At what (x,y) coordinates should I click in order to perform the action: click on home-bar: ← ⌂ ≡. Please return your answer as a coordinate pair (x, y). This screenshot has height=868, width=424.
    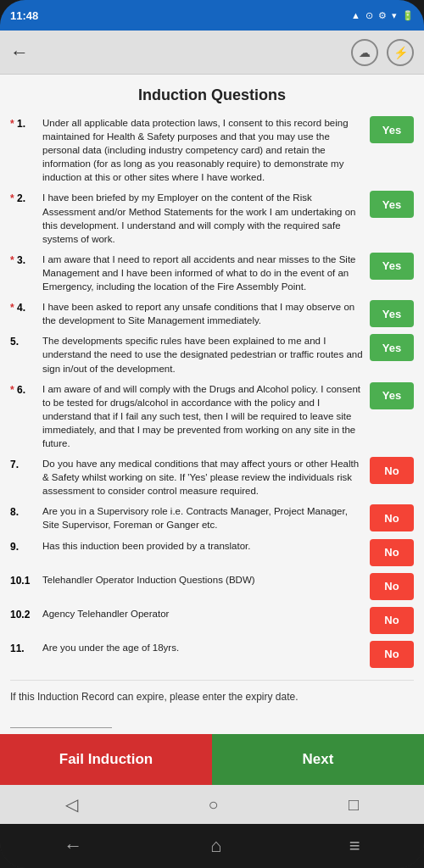
    Looking at the image, I should click on (212, 846).